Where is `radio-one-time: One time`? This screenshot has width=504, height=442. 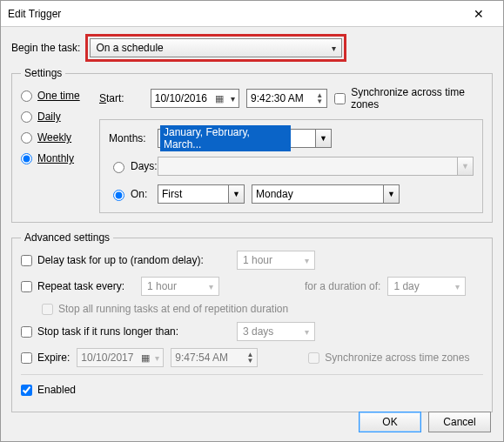 radio-one-time: One time is located at coordinates (60, 96).